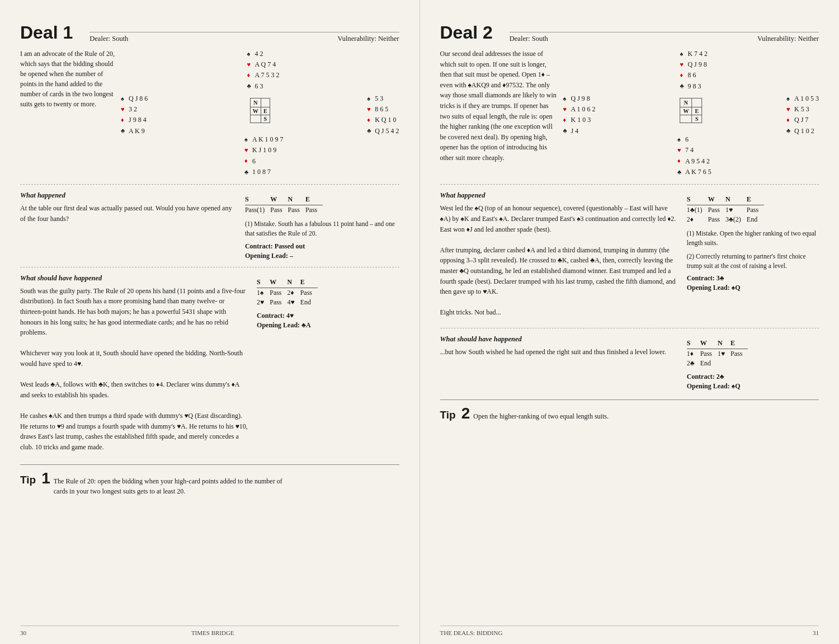 The height and width of the screenshot is (644, 839). Describe the element at coordinates (686, 103) in the screenshot. I see `d2-compass-n: N` at that location.